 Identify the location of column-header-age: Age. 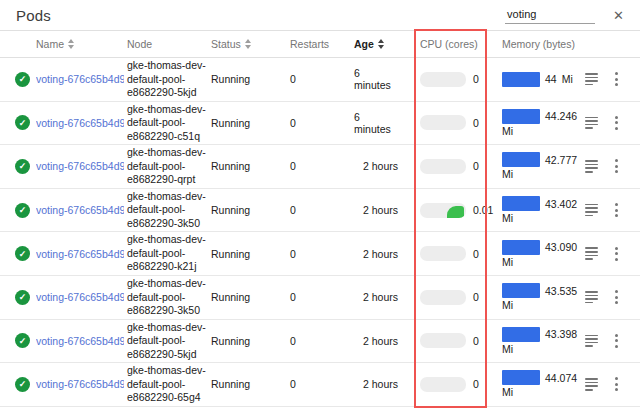
(387, 44).